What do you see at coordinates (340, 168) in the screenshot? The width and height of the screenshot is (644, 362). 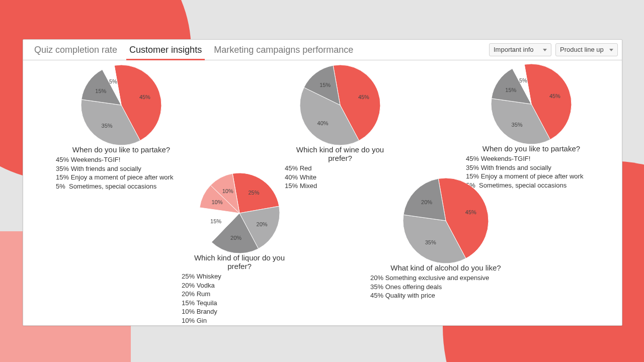 I see `legend-item: 45% Red` at bounding box center [340, 168].